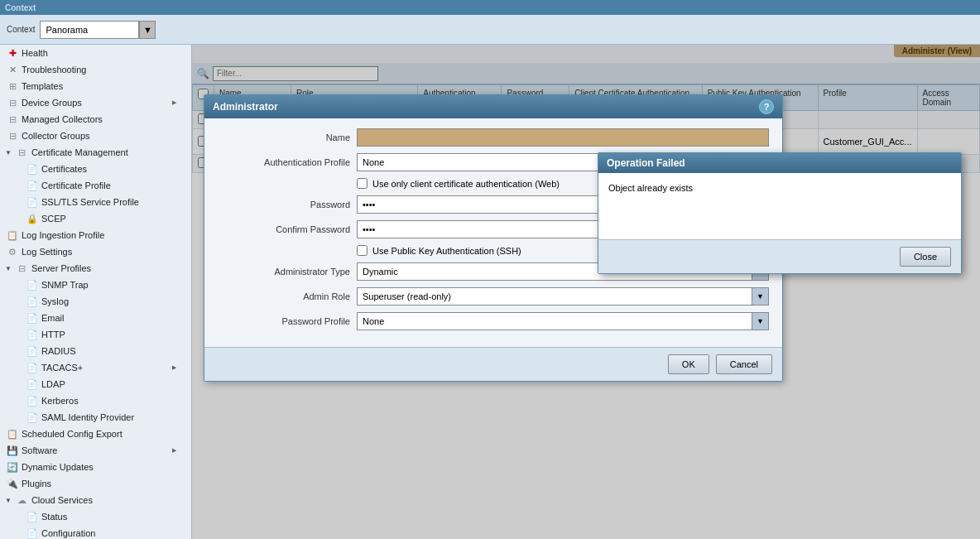 This screenshot has width=980, height=539. Describe the element at coordinates (96, 119) in the screenshot. I see `sidebar-item-managed-collectors: ⊟ Managed Collectors` at that location.